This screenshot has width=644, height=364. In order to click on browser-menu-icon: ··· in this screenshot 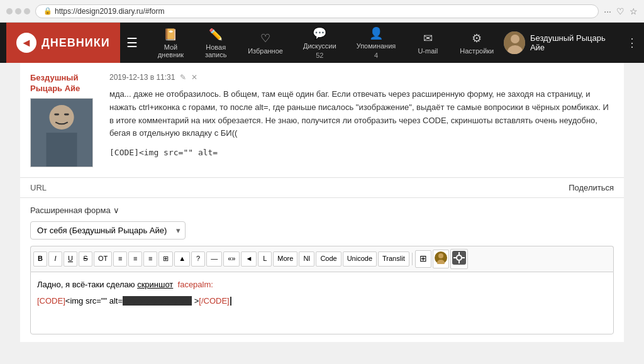, I will do `click(608, 11)`.